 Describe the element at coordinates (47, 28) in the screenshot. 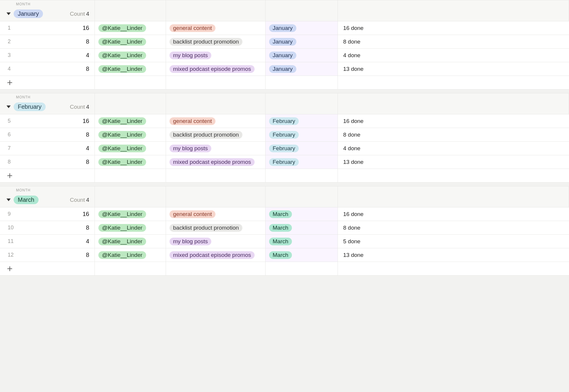

I see `cell-number: 116` at that location.